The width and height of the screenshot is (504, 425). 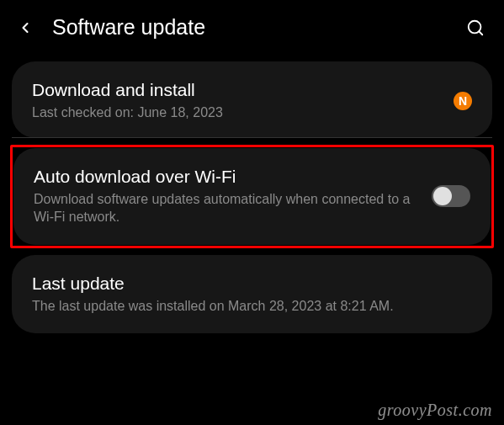 What do you see at coordinates (475, 28) in the screenshot?
I see `search-icon` at bounding box center [475, 28].